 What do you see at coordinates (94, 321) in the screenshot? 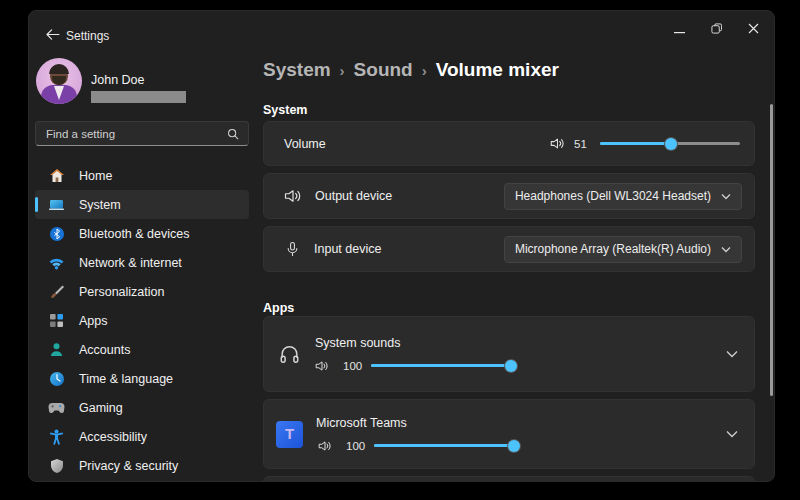
I see `sidebar-item-label: Apps` at bounding box center [94, 321].